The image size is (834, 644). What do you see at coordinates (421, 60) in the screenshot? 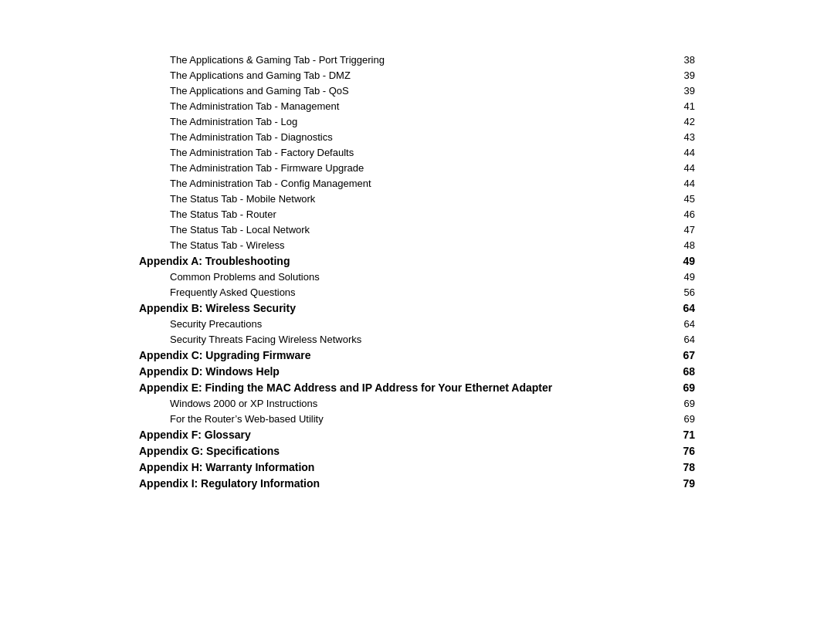
I see `toc-label: The Applications & Gaming Tab - Port Tri…` at bounding box center [421, 60].